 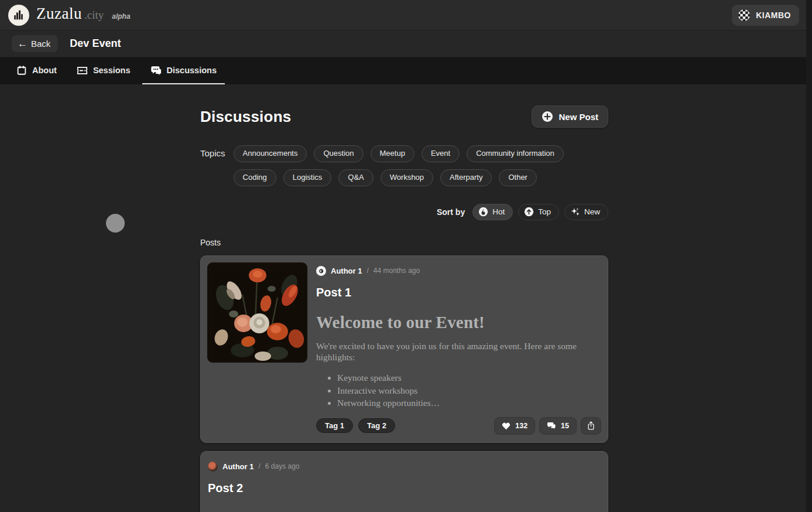 I want to click on bullet-item: Interactive workshops, so click(x=470, y=391).